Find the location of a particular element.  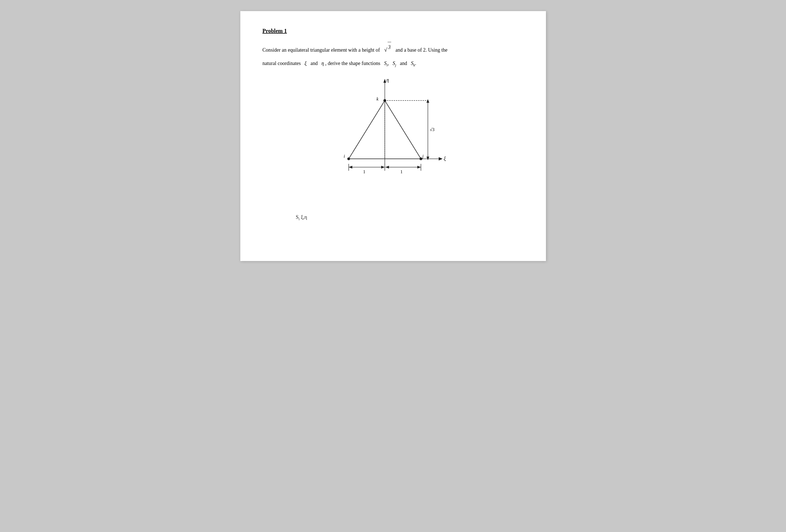

dim-label-1-right: 1 is located at coordinates (401, 172).